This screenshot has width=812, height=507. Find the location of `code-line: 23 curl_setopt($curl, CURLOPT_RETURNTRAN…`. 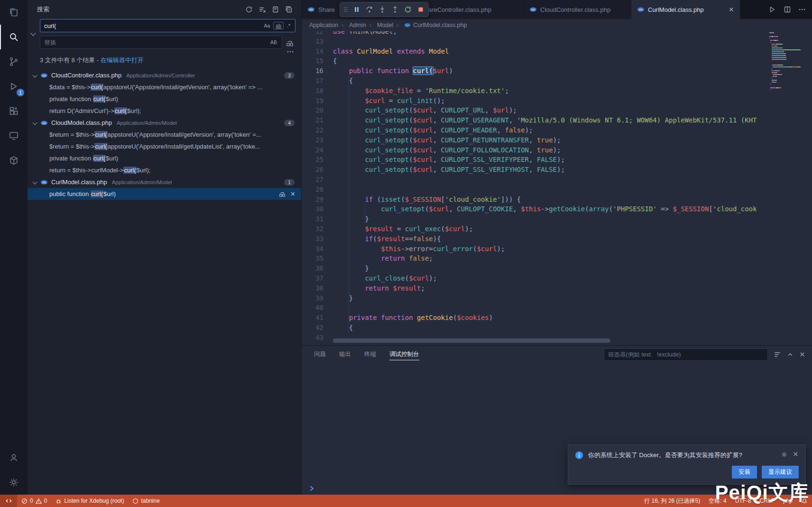

code-line: 23 curl_setopt($curl, CURLOPT_RETURNTRAN… is located at coordinates (534, 141).